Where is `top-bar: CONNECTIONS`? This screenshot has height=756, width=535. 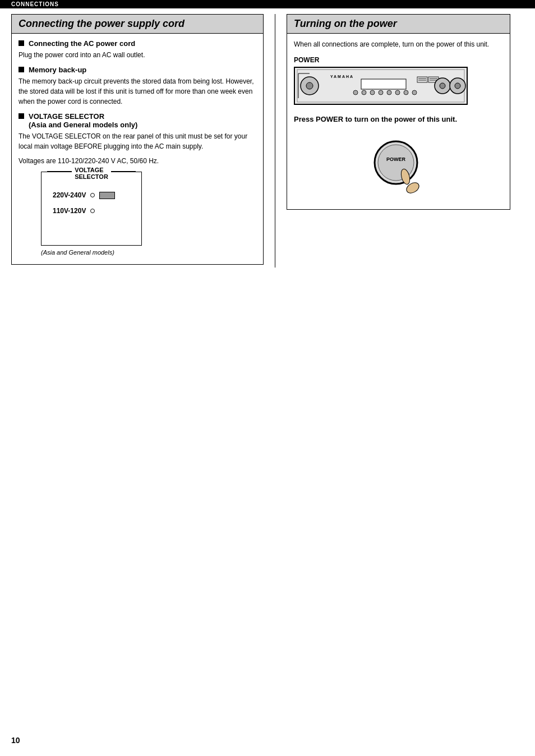
top-bar: CONNECTIONS is located at coordinates (268, 4).